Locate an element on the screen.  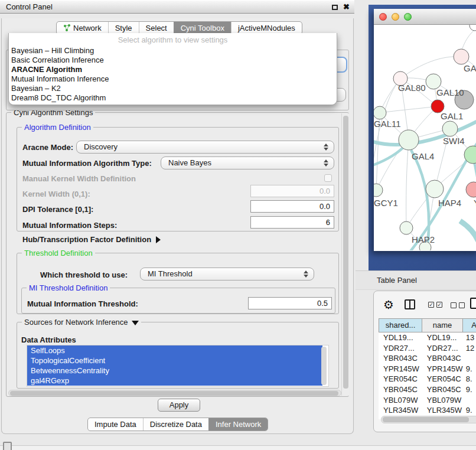
aracne-mode-combobox: Discovery is located at coordinates (206, 147).